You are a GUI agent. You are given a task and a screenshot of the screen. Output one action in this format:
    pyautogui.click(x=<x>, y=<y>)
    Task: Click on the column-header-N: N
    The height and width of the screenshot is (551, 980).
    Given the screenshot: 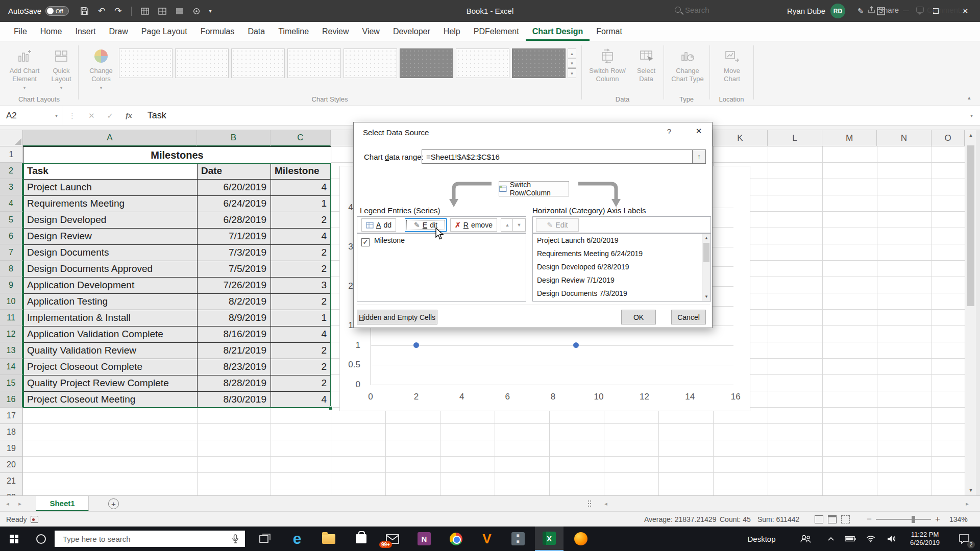 What is the action you would take?
    pyautogui.click(x=904, y=138)
    